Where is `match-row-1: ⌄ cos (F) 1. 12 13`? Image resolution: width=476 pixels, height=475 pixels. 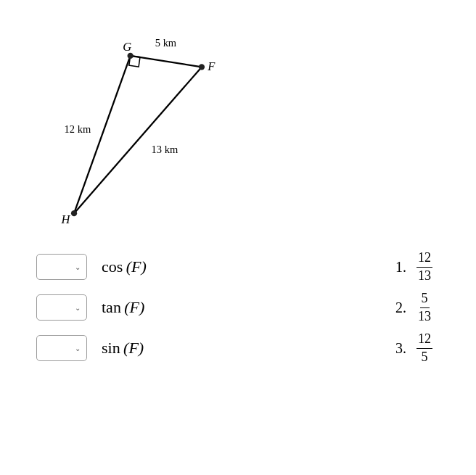
match-row-1: ⌄ cos (F) 1. 12 13 is located at coordinates (238, 267).